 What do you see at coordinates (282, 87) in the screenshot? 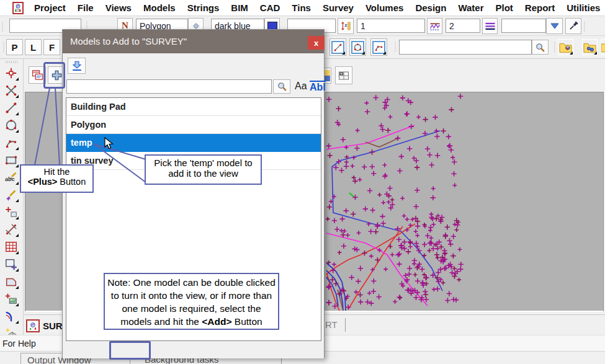
I see `model-filter-search-button` at bounding box center [282, 87].